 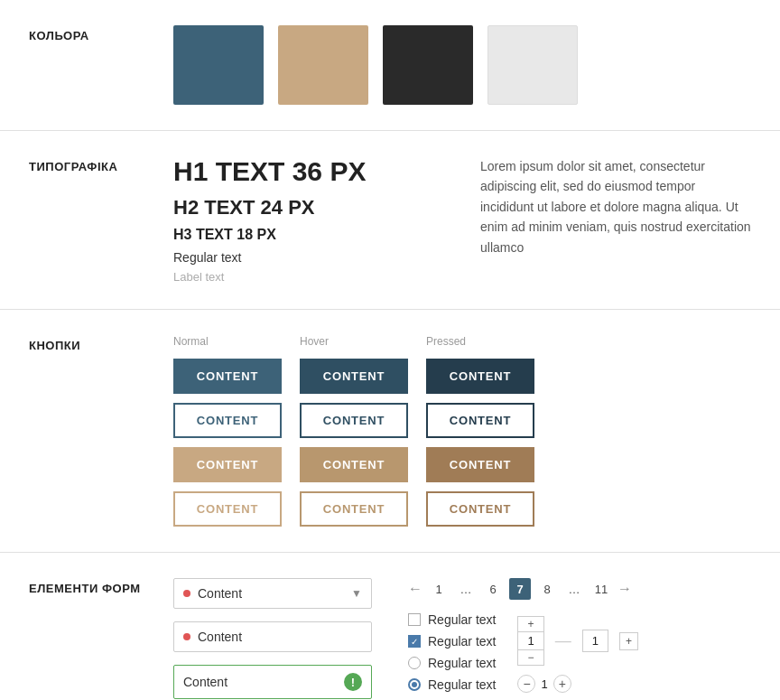 What do you see at coordinates (264, 682) in the screenshot?
I see `input2-text: Content` at bounding box center [264, 682].